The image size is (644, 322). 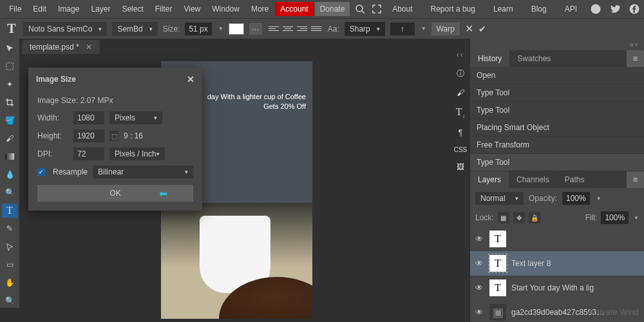 I want to click on width-input: 1080, so click(x=89, y=118).